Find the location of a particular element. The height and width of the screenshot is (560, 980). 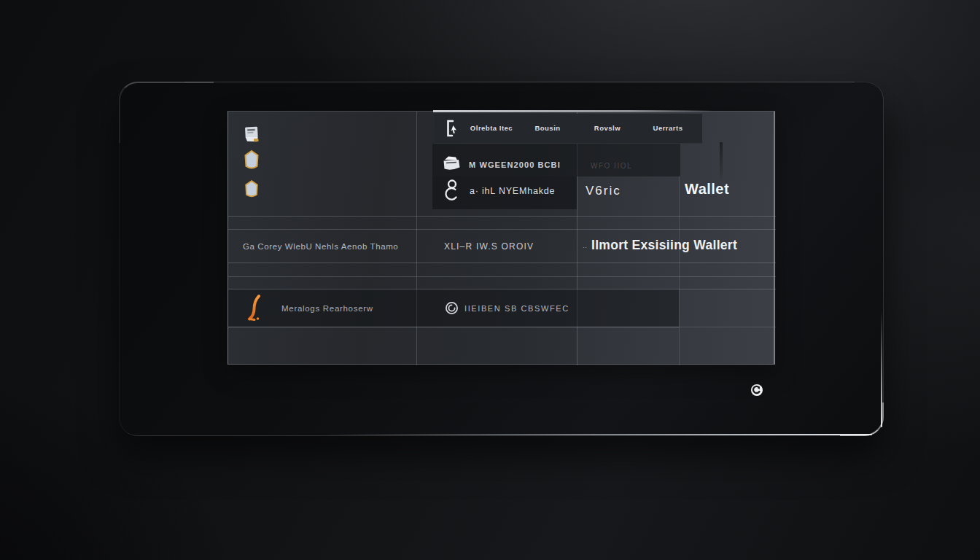

fox-icon is located at coordinates (255, 308).